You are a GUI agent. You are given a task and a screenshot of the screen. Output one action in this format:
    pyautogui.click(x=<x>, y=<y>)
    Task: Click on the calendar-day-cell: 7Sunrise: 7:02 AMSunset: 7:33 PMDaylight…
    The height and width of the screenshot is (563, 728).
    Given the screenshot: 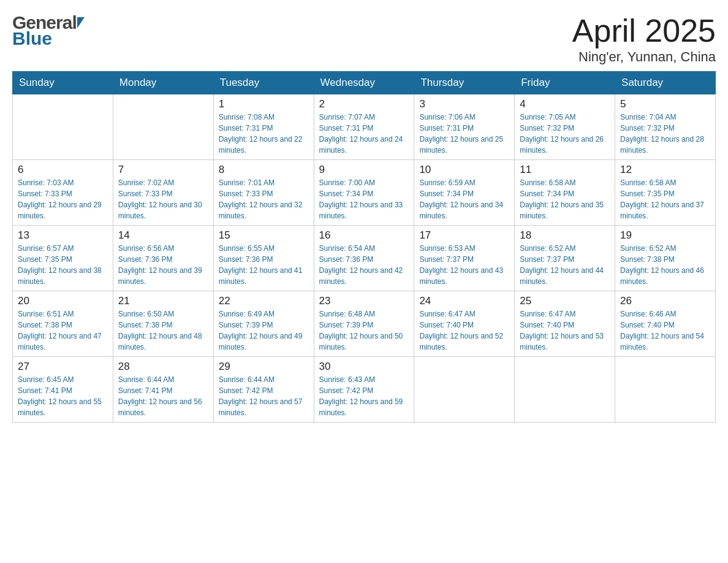 What is the action you would take?
    pyautogui.click(x=163, y=193)
    